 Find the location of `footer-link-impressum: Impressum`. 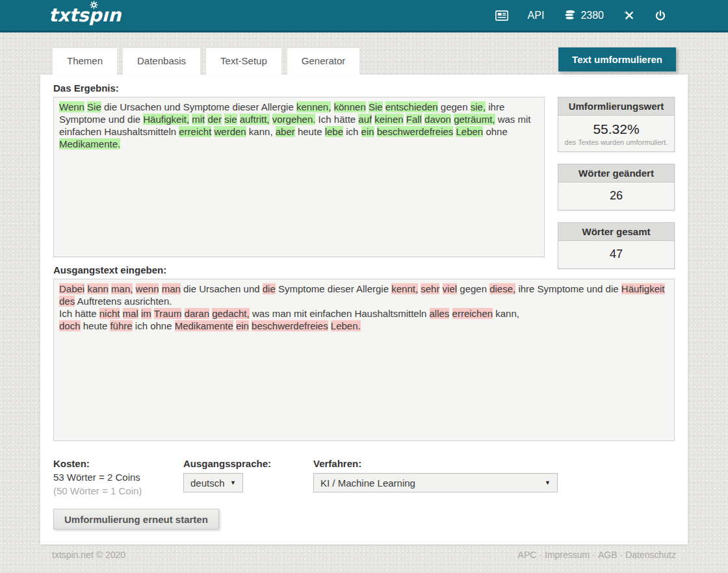

footer-link-impressum: Impressum is located at coordinates (567, 555).